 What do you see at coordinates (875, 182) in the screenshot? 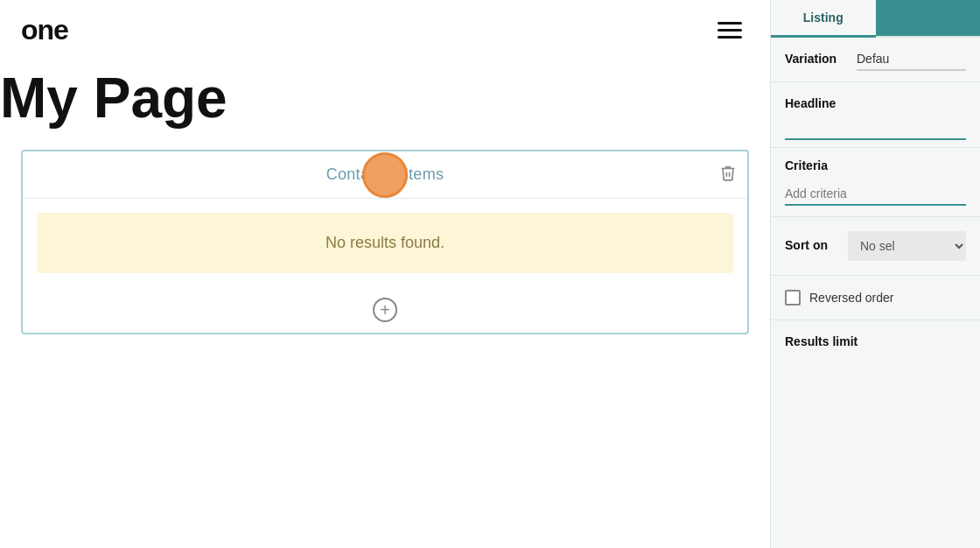
I see `criteria-section: Criteria` at bounding box center [875, 182].